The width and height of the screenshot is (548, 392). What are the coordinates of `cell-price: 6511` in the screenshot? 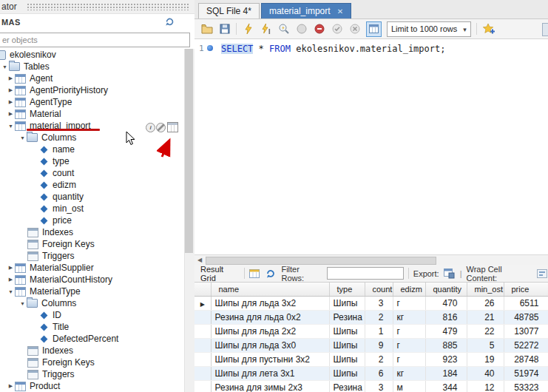 It's located at (526, 303).